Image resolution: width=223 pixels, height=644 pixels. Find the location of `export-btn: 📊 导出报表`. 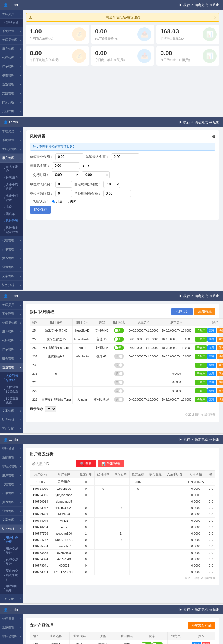

export-btn: 📊 导出报表 is located at coordinates (111, 464).